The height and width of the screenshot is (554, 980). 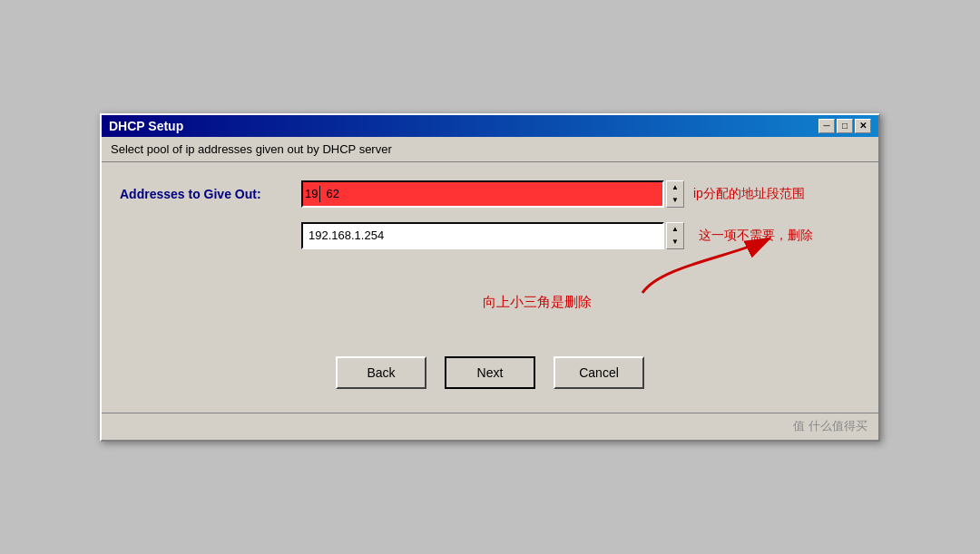 What do you see at coordinates (537, 303) in the screenshot?
I see `annotation-3: 向上小三角是删除` at bounding box center [537, 303].